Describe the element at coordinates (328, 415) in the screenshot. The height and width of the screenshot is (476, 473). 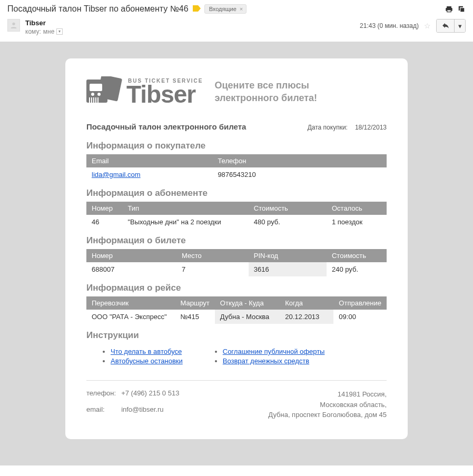
I see `footer-addr3: Дубна, проспект Боголюбова, дом 45` at that location.